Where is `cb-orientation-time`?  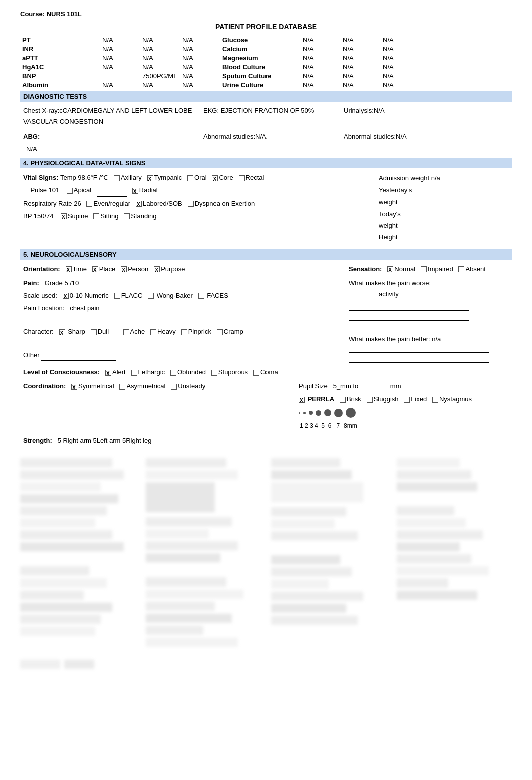 cb-orientation-time is located at coordinates (69, 269).